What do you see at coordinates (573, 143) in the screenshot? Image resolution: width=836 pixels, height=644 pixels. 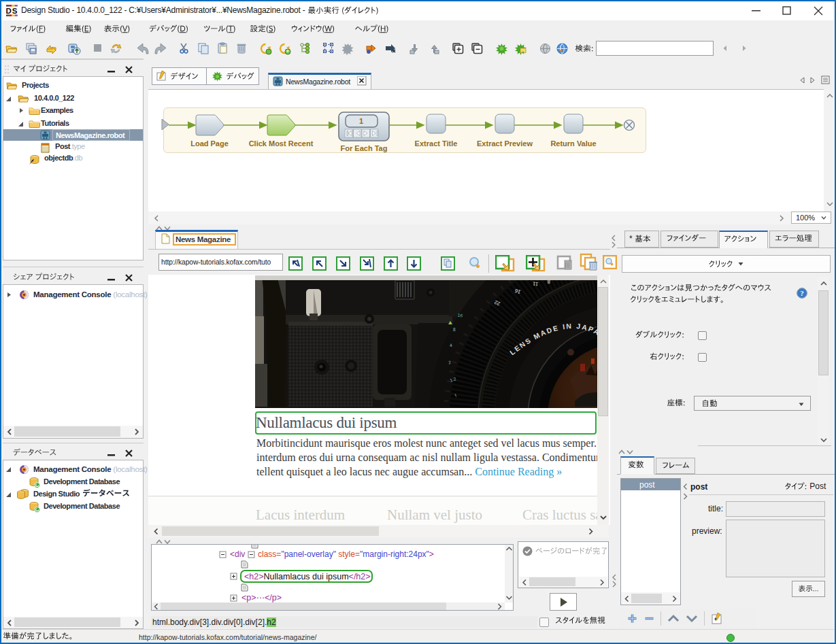 I see `svg-text: Return Value` at bounding box center [573, 143].